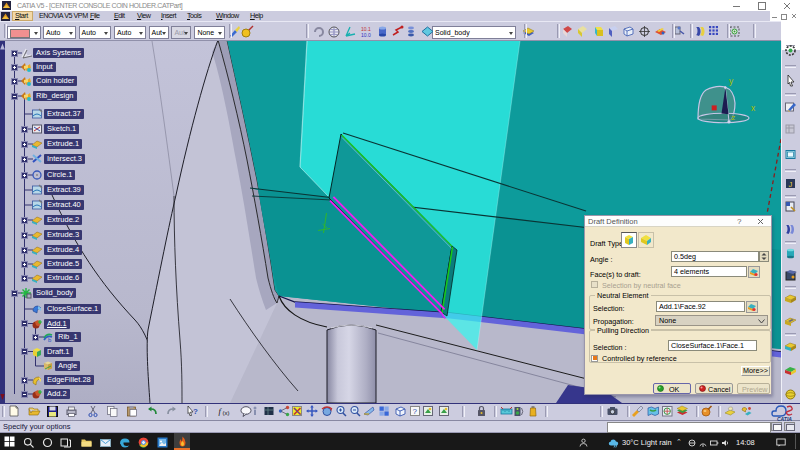 This screenshot has height=450, width=800. What do you see at coordinates (791, 184) in the screenshot?
I see `svg-text: J` at bounding box center [791, 184].